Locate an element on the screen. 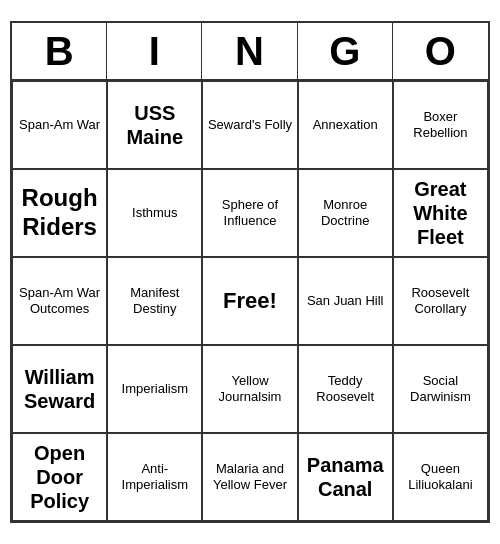  bingo-cell-15: William Seward is located at coordinates (60, 389).